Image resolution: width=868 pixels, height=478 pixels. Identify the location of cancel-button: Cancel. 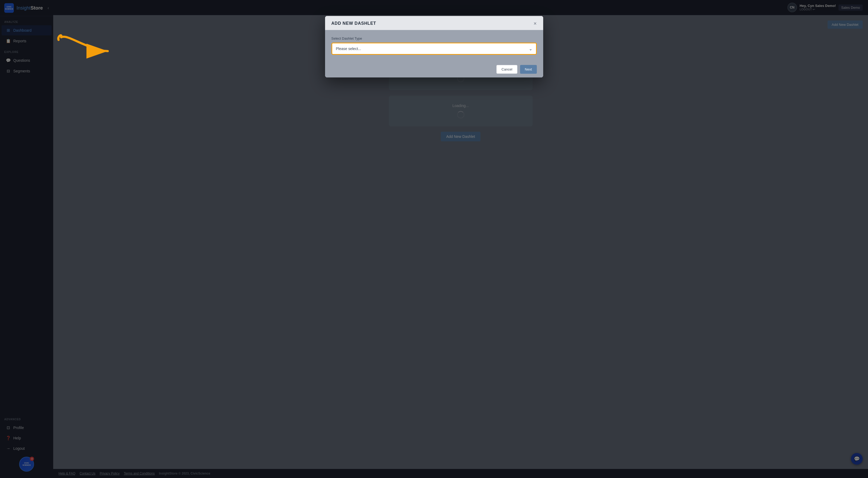
(507, 69).